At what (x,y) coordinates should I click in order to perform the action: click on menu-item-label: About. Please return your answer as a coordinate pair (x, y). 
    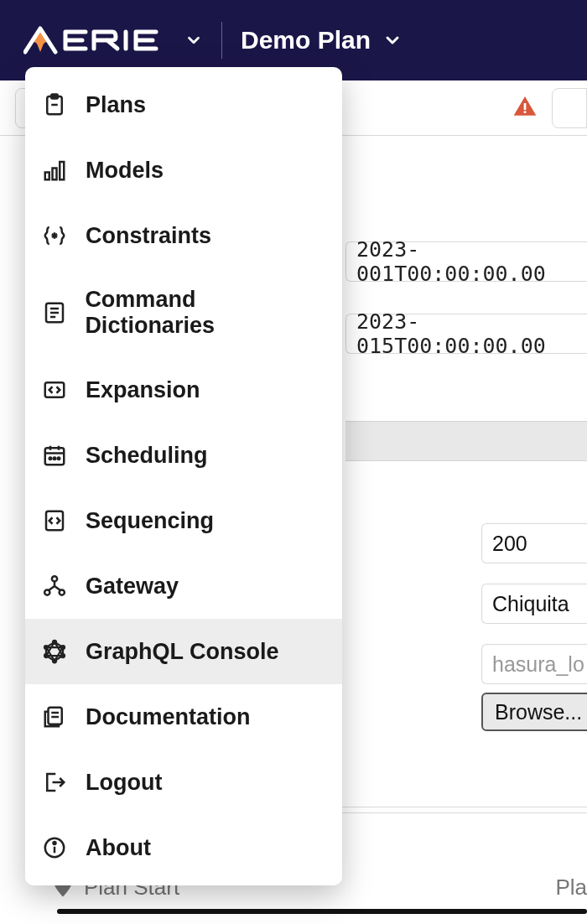
    Looking at the image, I should click on (118, 849).